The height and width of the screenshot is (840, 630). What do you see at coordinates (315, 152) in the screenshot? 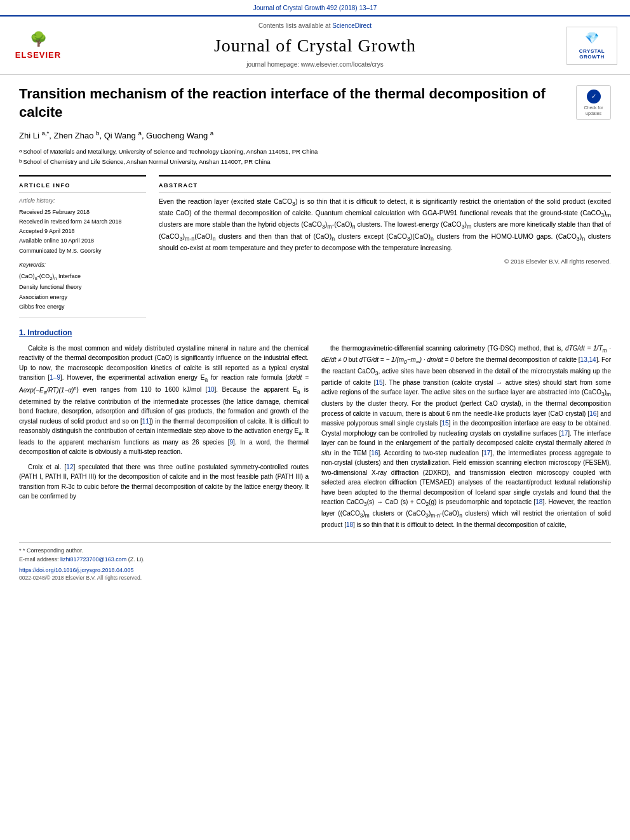
I see `affiliation-a: a School of Materials and Metallurgy, Un…` at bounding box center [315, 152].